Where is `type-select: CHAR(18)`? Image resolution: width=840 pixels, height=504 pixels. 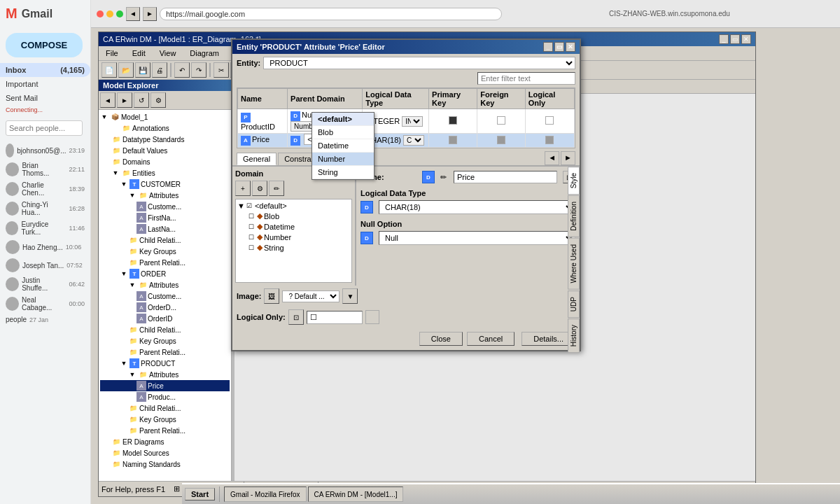 type-select: CHAR(18) is located at coordinates (414, 140).